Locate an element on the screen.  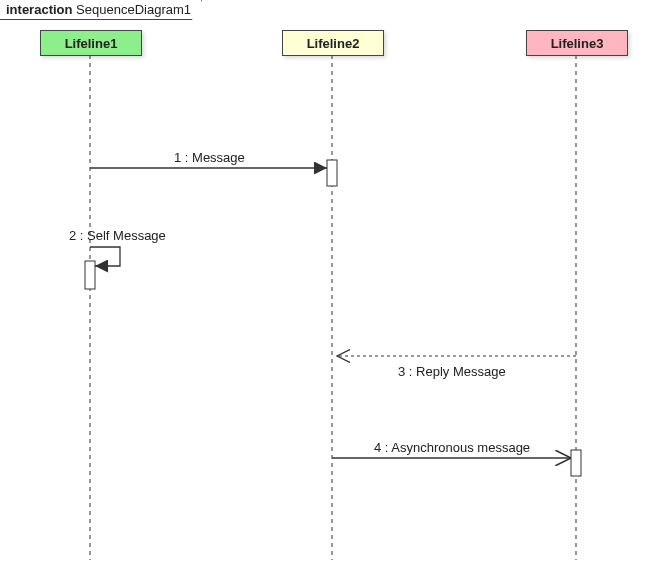
activation-l1-m2 is located at coordinates (90, 275).